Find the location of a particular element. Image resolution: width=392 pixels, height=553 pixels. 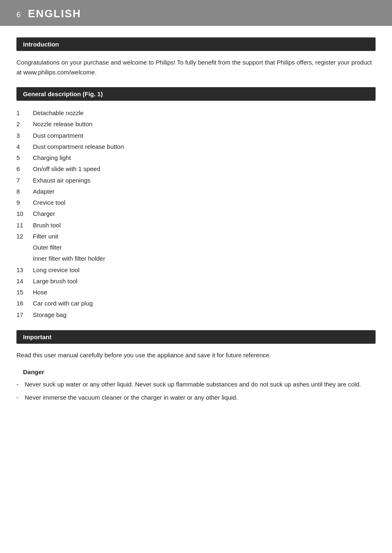

item-number: 1 is located at coordinates (24, 113).